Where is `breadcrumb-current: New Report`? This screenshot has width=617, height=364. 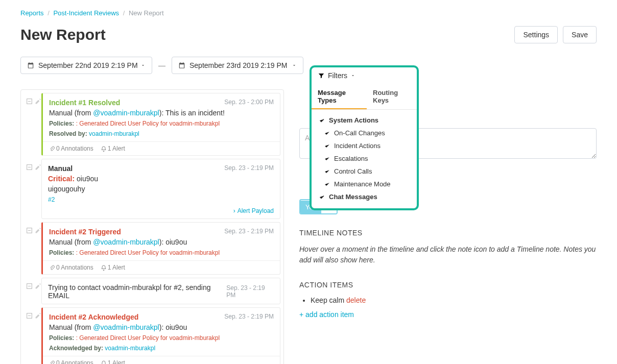
breadcrumb-current: New Report is located at coordinates (146, 13).